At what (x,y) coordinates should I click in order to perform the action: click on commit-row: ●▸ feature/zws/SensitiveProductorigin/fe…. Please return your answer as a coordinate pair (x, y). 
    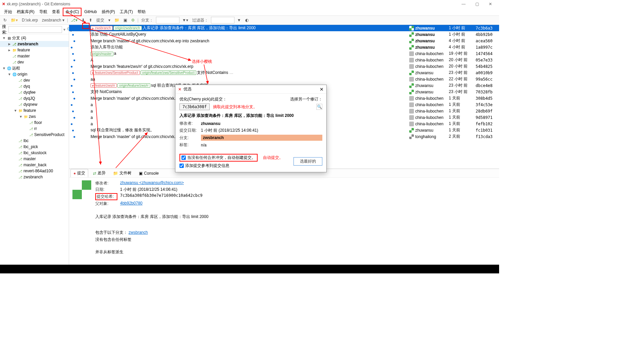
    Looking at the image, I should click on (284, 73).